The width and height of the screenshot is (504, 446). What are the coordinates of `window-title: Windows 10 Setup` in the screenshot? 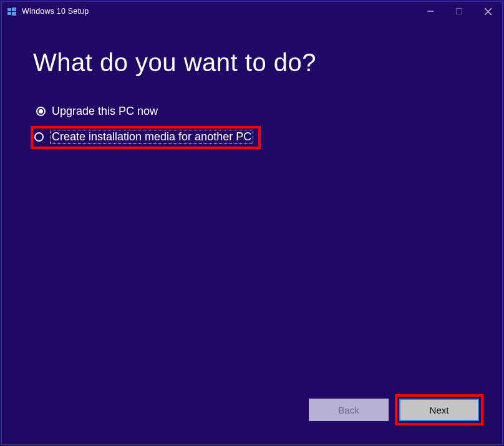 It's located at (219, 11).